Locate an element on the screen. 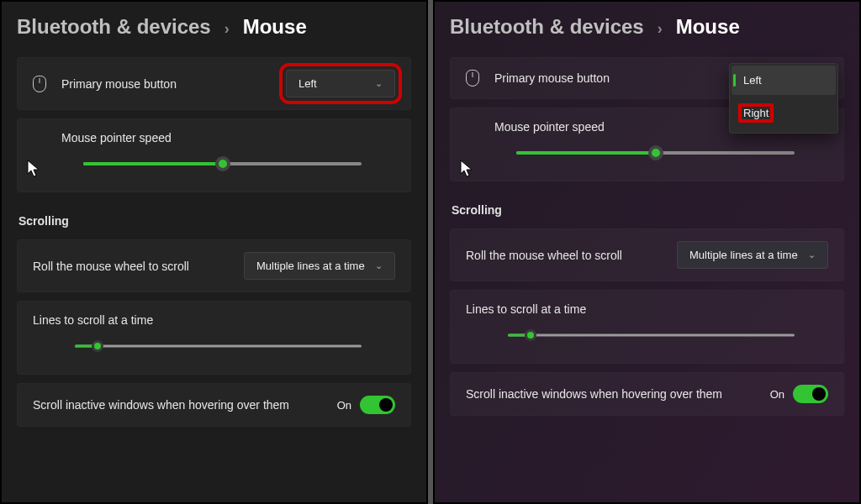 Image resolution: width=861 pixels, height=504 pixels. primary-button-card: Primary mouse button Left Right is located at coordinates (647, 78).